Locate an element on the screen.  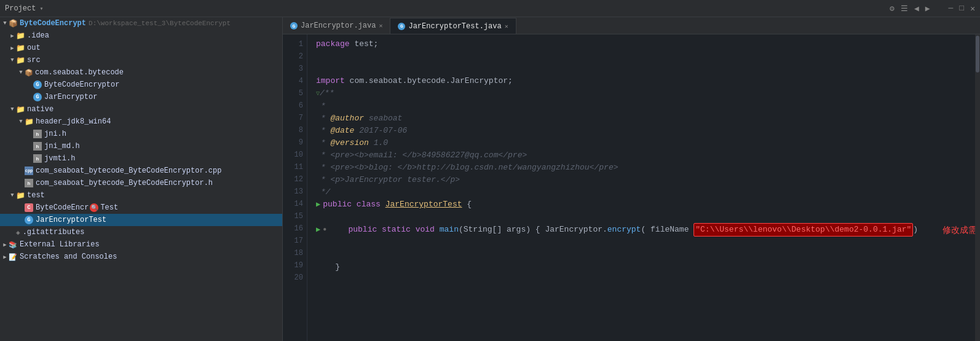
sidebar-item-package: ▼ 📦 com.seaboat.bytecode is located at coordinates (141, 73).